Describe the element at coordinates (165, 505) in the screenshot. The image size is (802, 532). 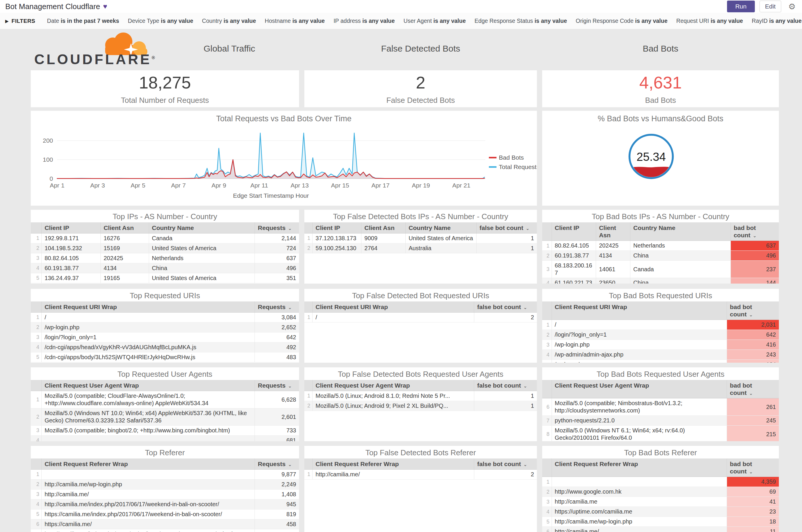
I see `table-row: 4http://camilia.me/index.php/2017/06/17/…` at that location.